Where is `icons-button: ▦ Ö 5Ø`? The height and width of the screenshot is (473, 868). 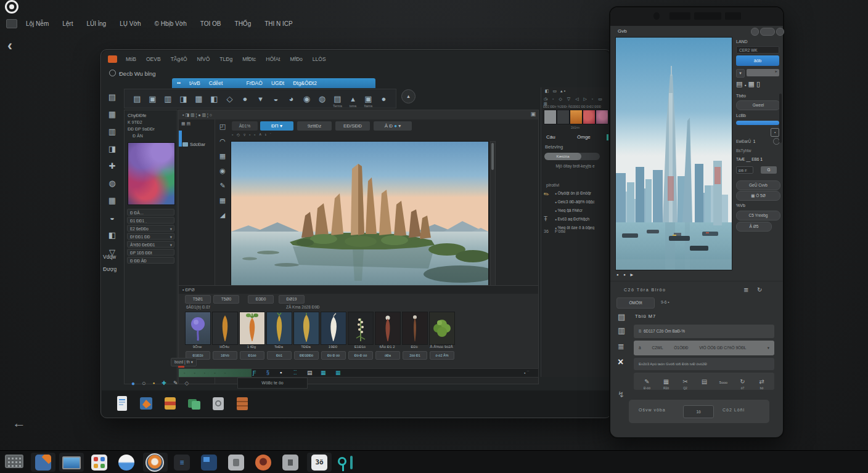
icons-button: ▦ Ö 5Ø is located at coordinates (758, 196).